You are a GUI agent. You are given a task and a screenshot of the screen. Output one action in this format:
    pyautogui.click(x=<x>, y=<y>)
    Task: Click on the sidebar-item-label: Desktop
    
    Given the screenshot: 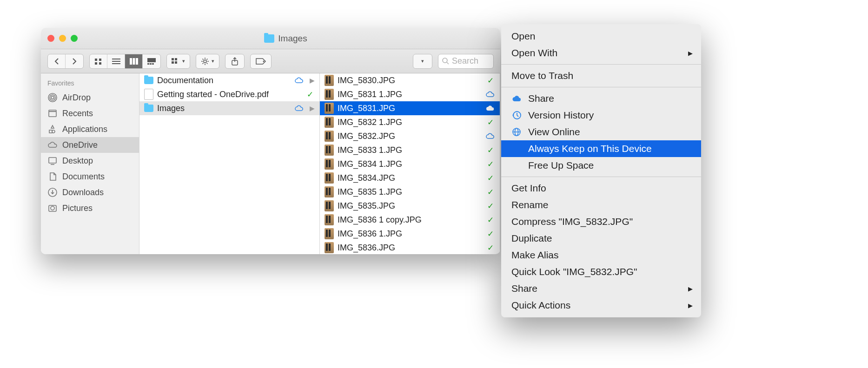 What is the action you would take?
    pyautogui.click(x=78, y=161)
    